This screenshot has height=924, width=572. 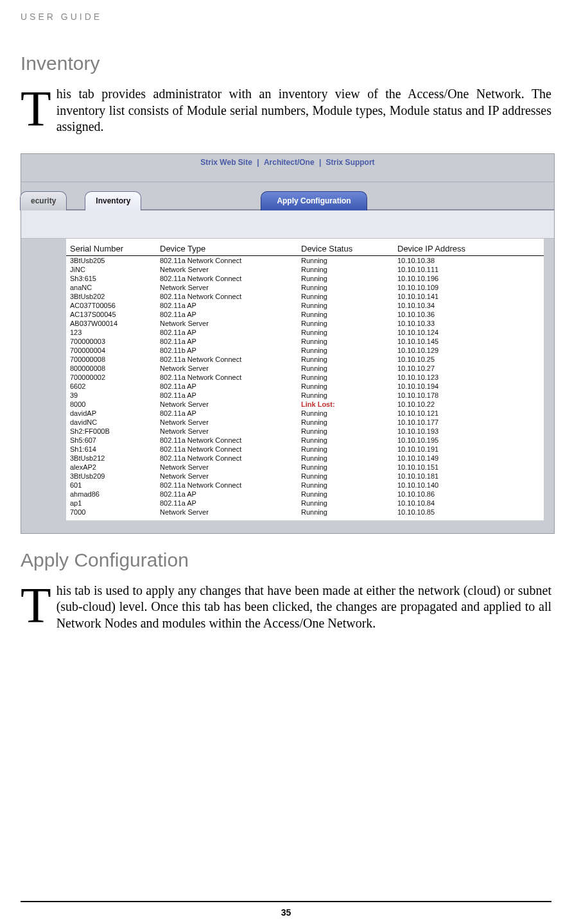 I want to click on footer-rule, so click(x=286, y=902).